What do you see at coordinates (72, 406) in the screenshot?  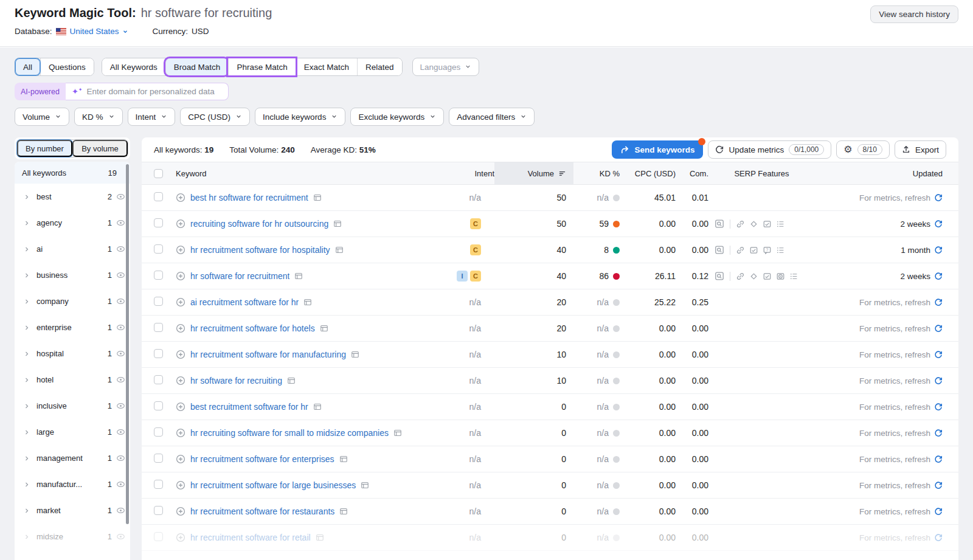 I see `sidebar-group-inclusive: inclusive 1` at bounding box center [72, 406].